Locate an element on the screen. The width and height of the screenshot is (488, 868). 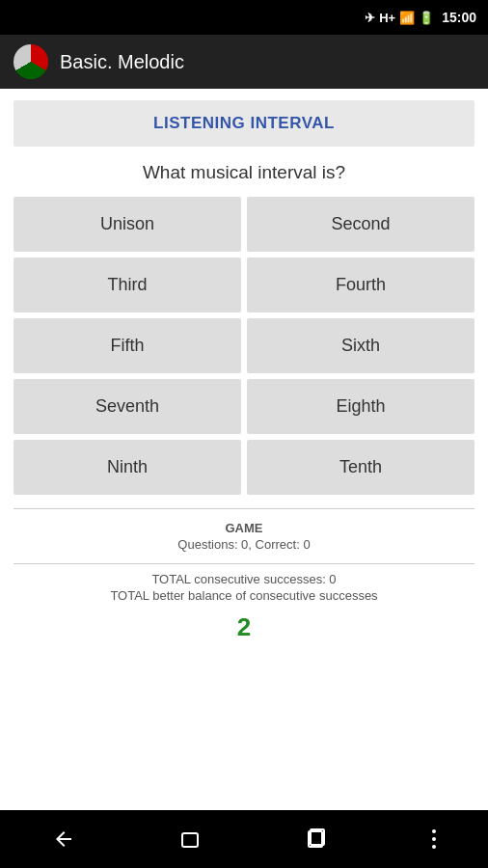
answer-btn-unison: Unison is located at coordinates (127, 224).